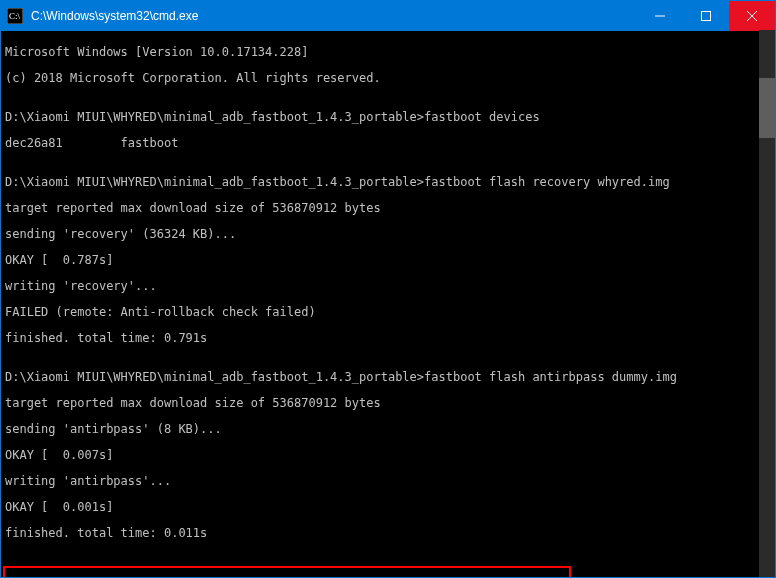 Image resolution: width=776 pixels, height=578 pixels. What do you see at coordinates (388, 234) in the screenshot?
I see `output-line: sending 'recovery' (36324 KB)...` at bounding box center [388, 234].